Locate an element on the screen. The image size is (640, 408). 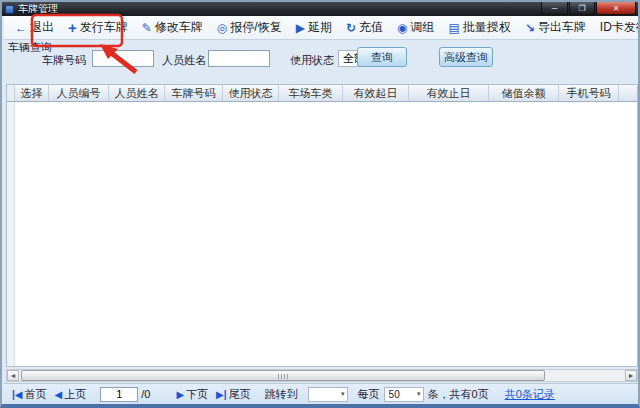
column-header-select: 选择 is located at coordinates (32, 93).